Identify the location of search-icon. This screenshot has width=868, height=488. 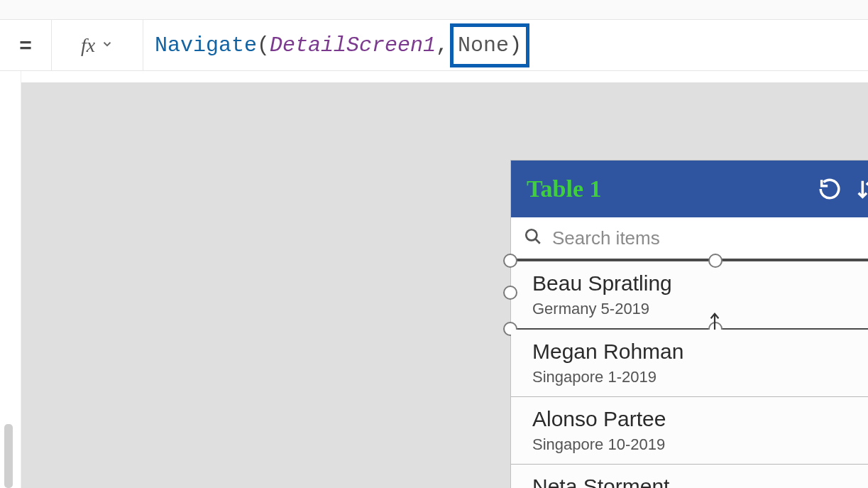
(533, 238).